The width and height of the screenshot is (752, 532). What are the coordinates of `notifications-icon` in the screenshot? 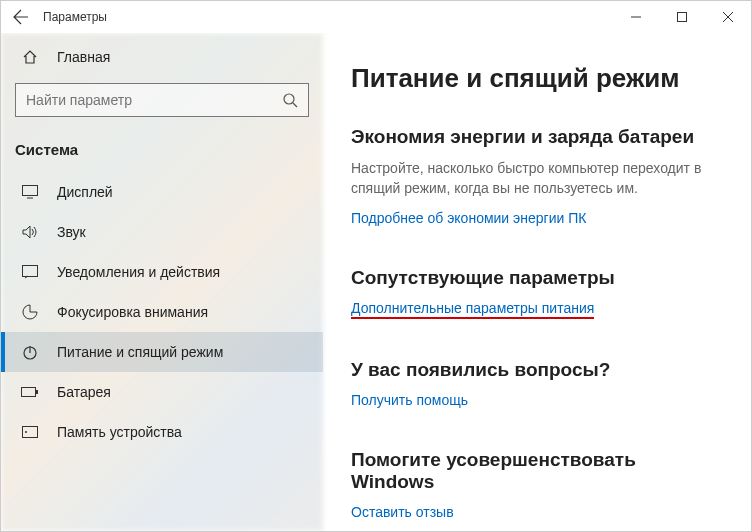 It's located at (30, 272).